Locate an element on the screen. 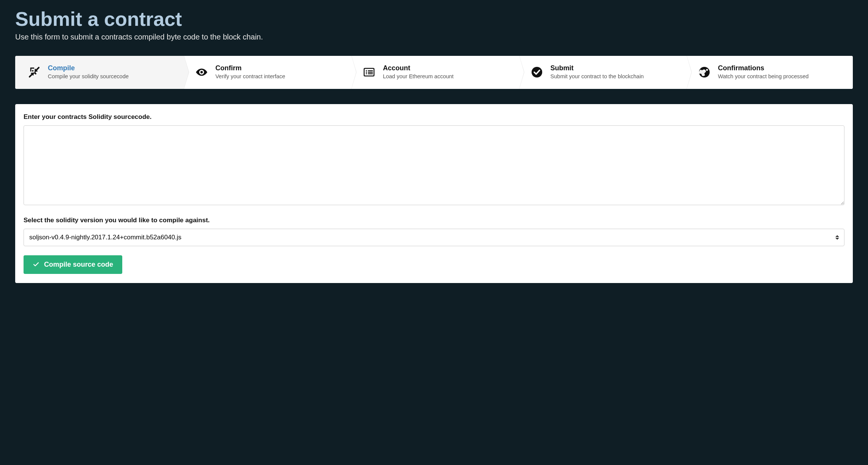 The width and height of the screenshot is (868, 465). check-icon is located at coordinates (36, 264).